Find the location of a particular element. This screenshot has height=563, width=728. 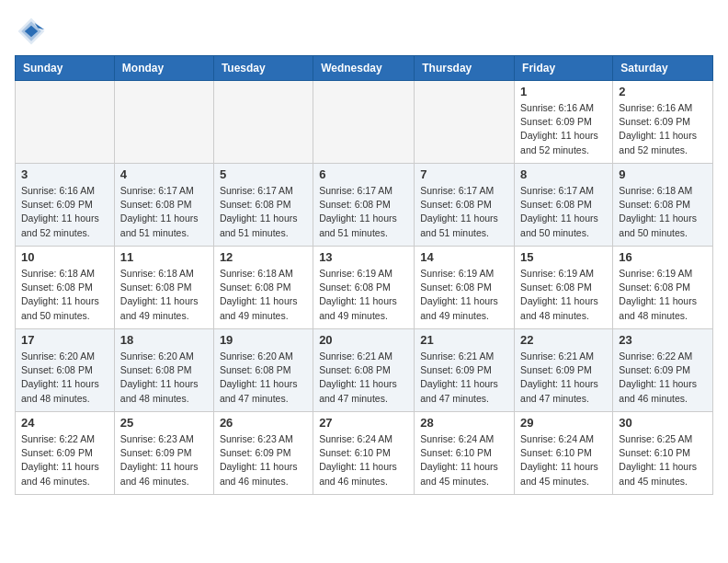

calendar-week-row: 24Sunrise: 6:22 AM Sunset: 6:09 PM Dayli… is located at coordinates (364, 454).